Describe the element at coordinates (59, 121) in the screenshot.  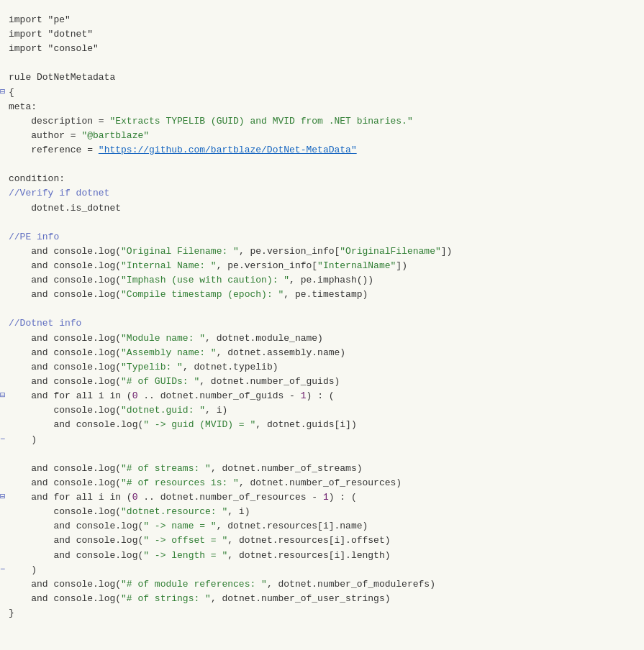
I see `code-token: description =` at that location.